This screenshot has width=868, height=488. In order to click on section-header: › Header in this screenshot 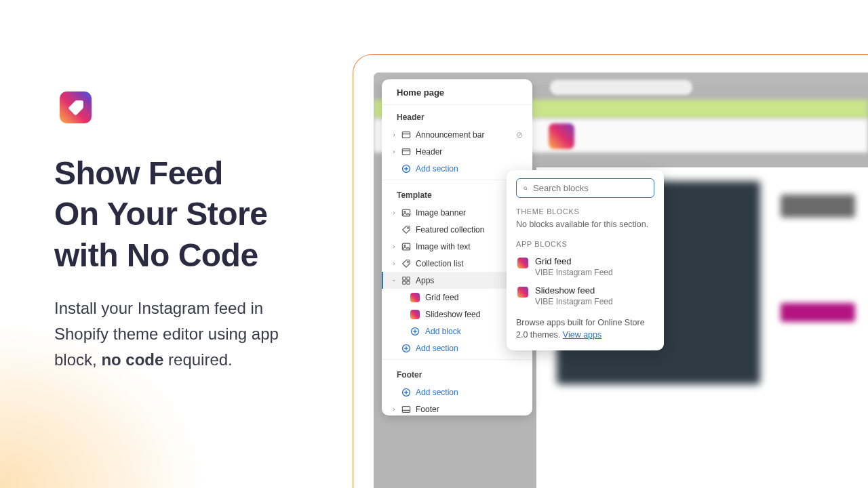, I will do `click(457, 152)`.